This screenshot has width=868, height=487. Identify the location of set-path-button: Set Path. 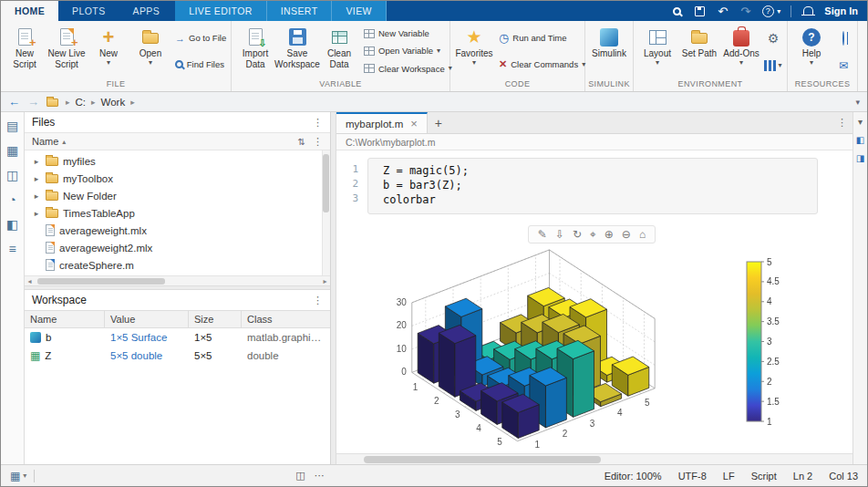
(699, 51).